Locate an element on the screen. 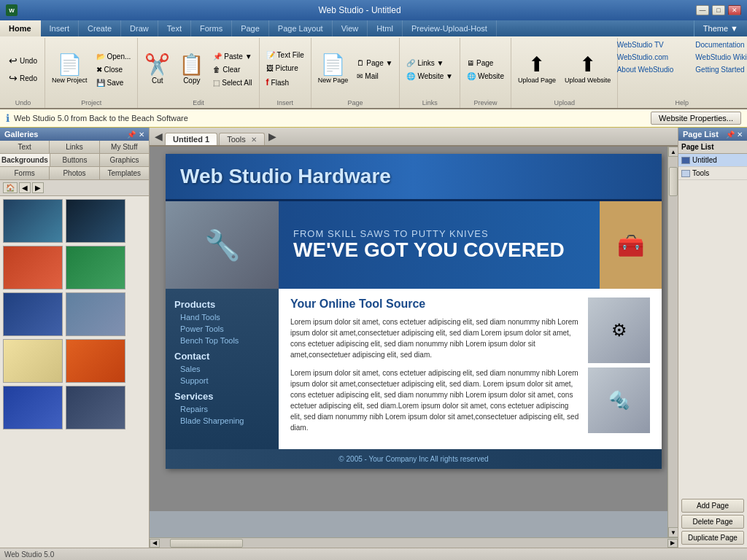 The height and width of the screenshot is (560, 747). links-button: 🔗 Links ▼ is located at coordinates (430, 63).